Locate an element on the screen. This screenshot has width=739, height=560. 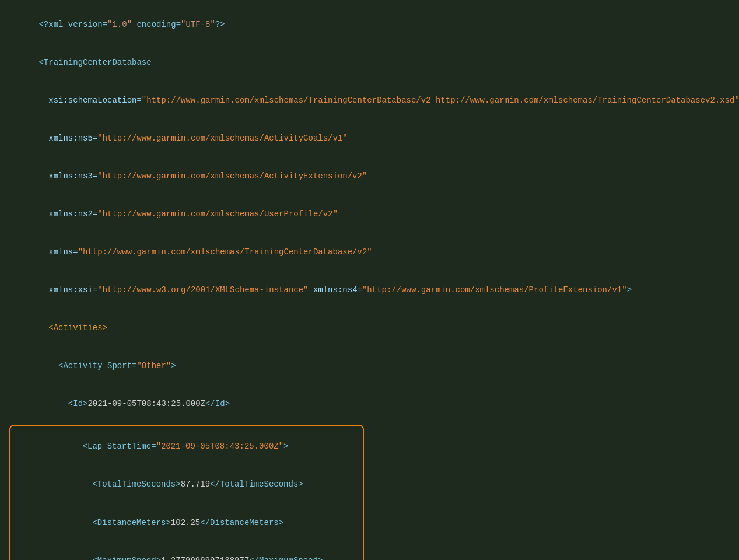
attr-xmlns: xmlns="http://www.garmin.com/xmlschemas/… is located at coordinates (187, 252).